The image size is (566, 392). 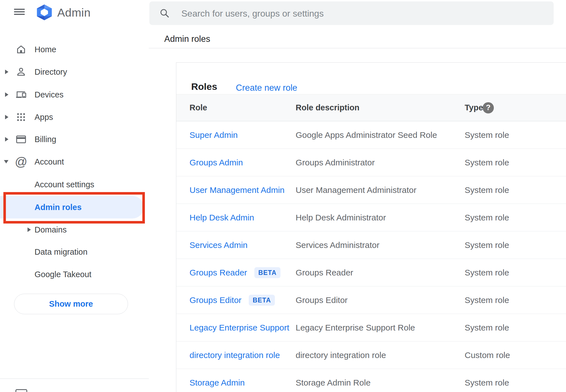 What do you see at coordinates (165, 14) in the screenshot?
I see `search-icon` at bounding box center [165, 14].